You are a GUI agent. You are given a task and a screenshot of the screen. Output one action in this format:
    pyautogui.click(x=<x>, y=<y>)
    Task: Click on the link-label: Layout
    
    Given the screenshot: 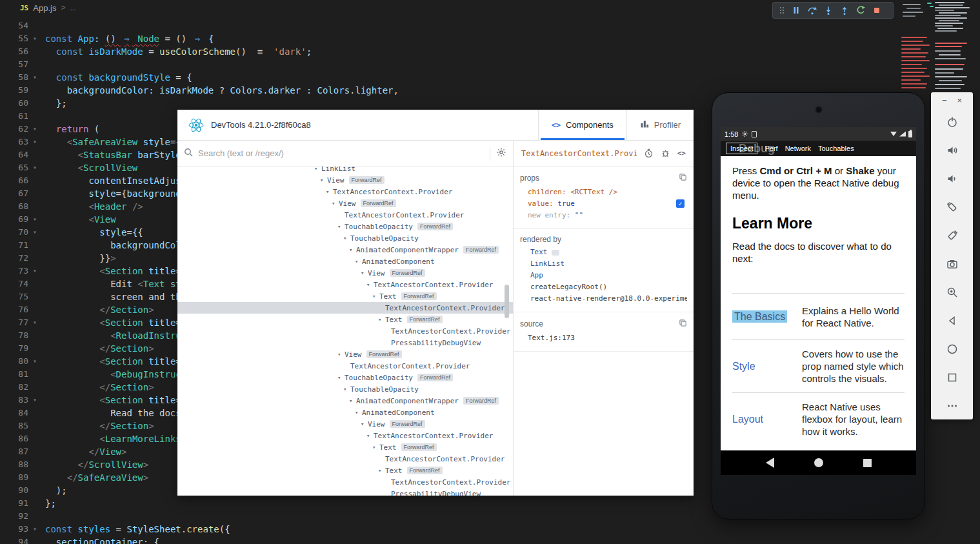 What is the action you would take?
    pyautogui.click(x=767, y=419)
    